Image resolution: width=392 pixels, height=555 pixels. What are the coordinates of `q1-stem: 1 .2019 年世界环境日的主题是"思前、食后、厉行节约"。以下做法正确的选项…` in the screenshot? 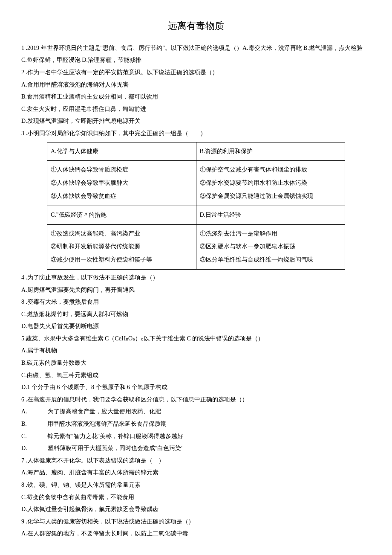 It's located at (196, 49).